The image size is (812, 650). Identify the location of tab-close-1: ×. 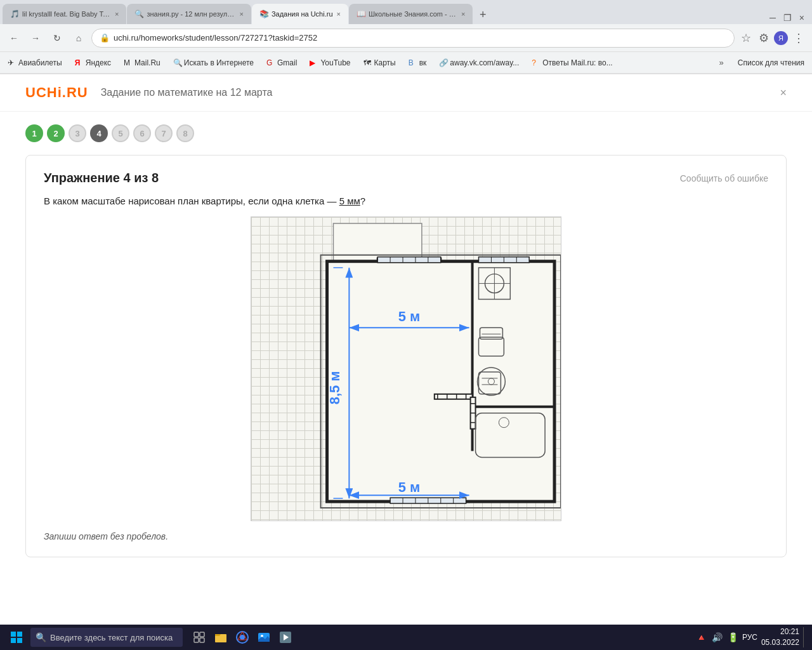
(117, 14).